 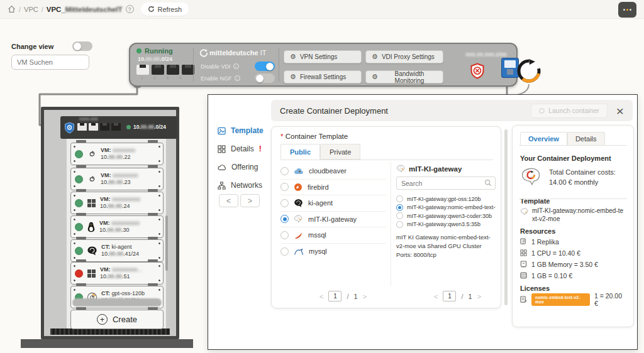 What do you see at coordinates (165, 9) in the screenshot?
I see `refresh-button: Refresh` at bounding box center [165, 9].